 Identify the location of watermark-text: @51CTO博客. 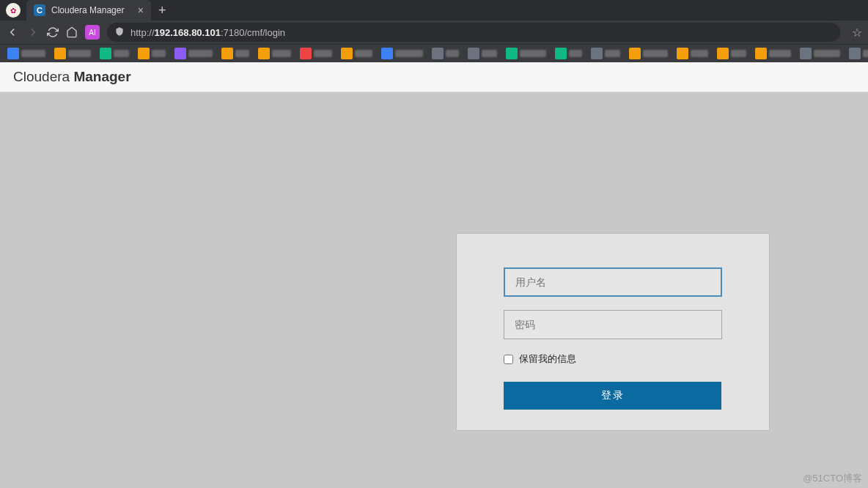
(833, 478).